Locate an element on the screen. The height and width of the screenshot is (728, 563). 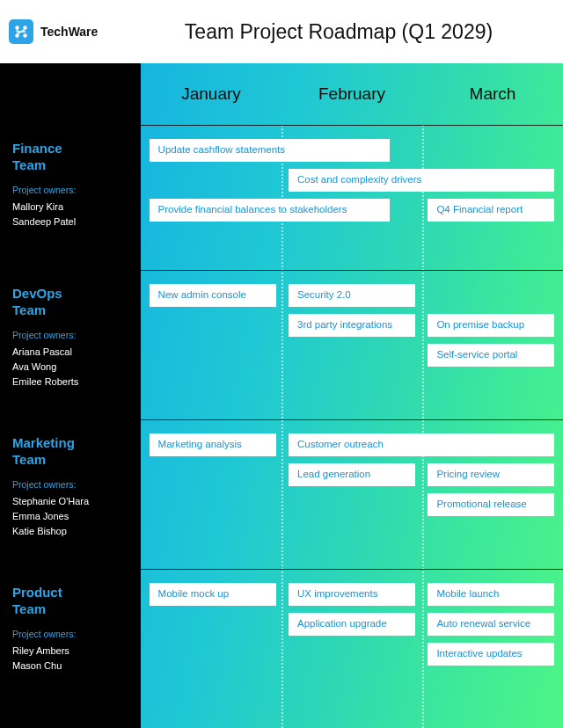
task-bar: Mobile launch is located at coordinates (491, 594).